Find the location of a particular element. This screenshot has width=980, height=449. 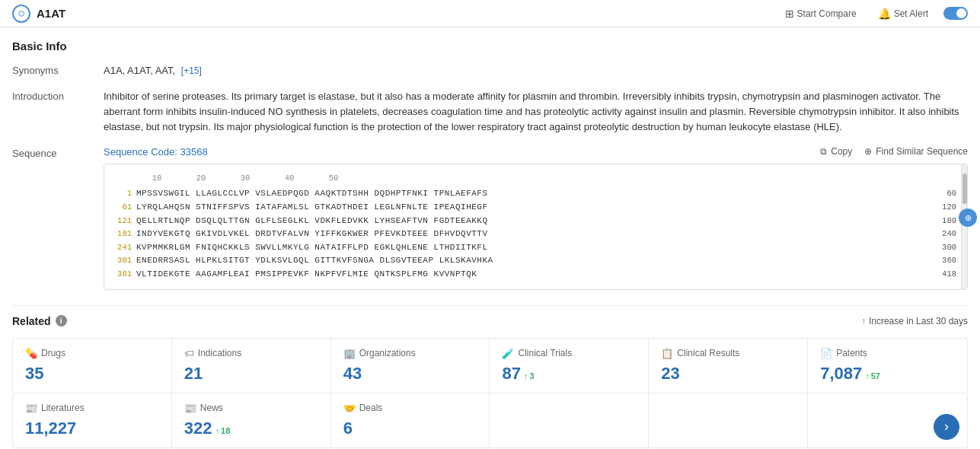

trend-label: ↑ Increase in Last 30 days is located at coordinates (915, 321).